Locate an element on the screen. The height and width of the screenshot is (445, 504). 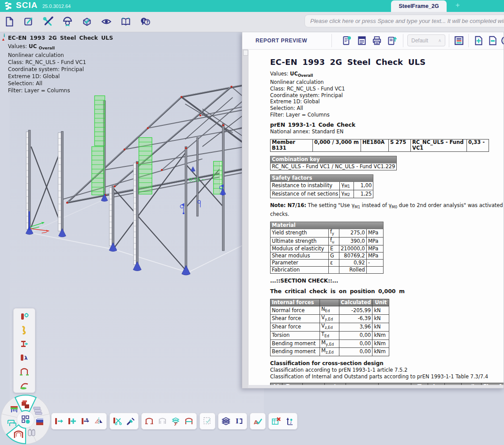
layers-icon is located at coordinates (226, 421).